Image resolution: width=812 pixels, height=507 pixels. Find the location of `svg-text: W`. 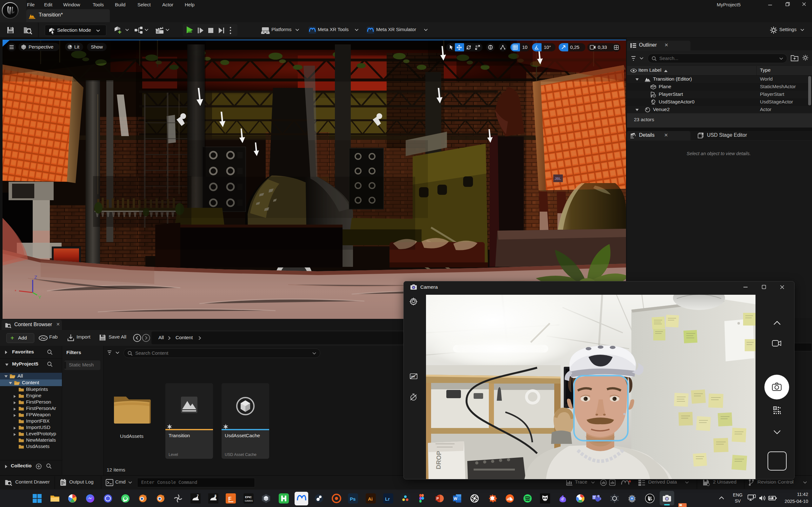

svg-text: W is located at coordinates (455, 499).